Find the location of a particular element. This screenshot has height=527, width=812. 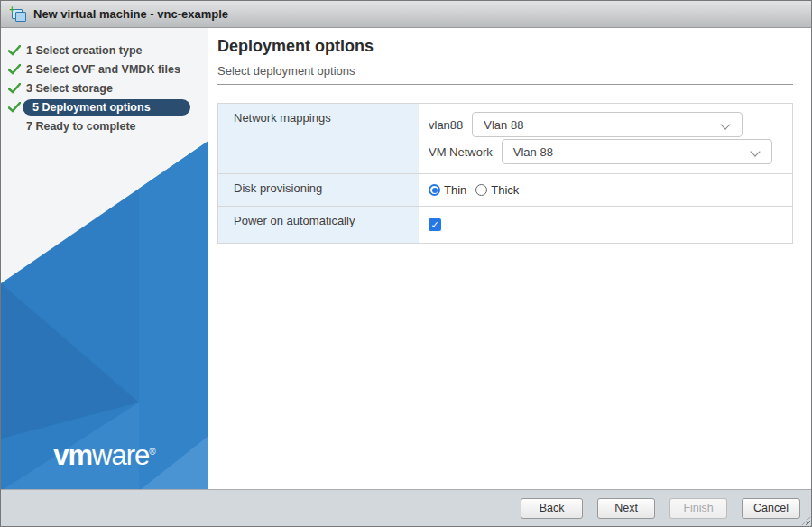

wizard-steps: 1 Select creation type 2 Select OVF and … is located at coordinates (105, 88).